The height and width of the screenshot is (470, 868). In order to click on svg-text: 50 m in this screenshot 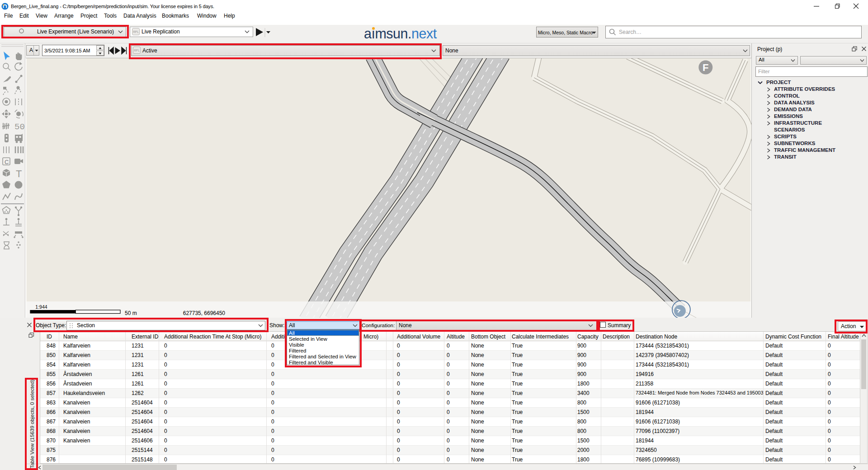, I will do `click(131, 313)`.